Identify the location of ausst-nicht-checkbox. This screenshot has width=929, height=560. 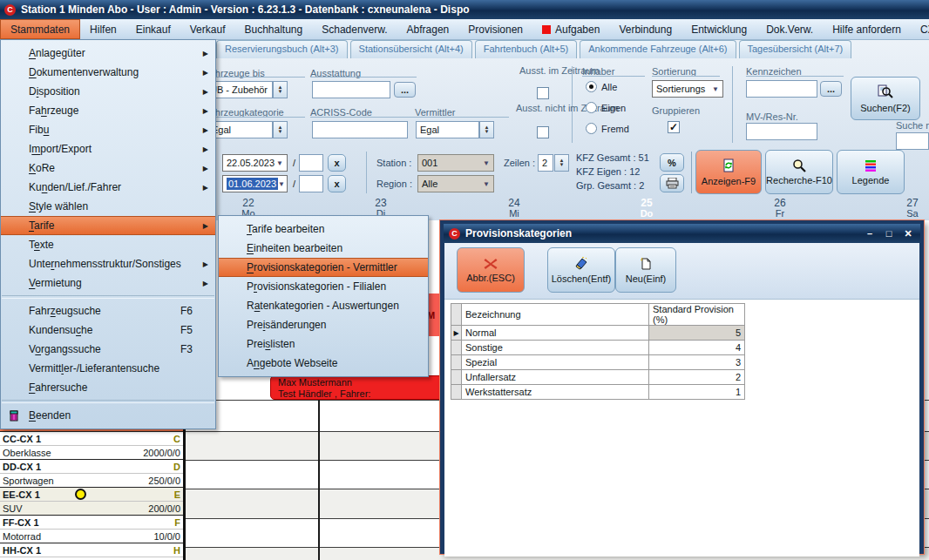
(543, 132).